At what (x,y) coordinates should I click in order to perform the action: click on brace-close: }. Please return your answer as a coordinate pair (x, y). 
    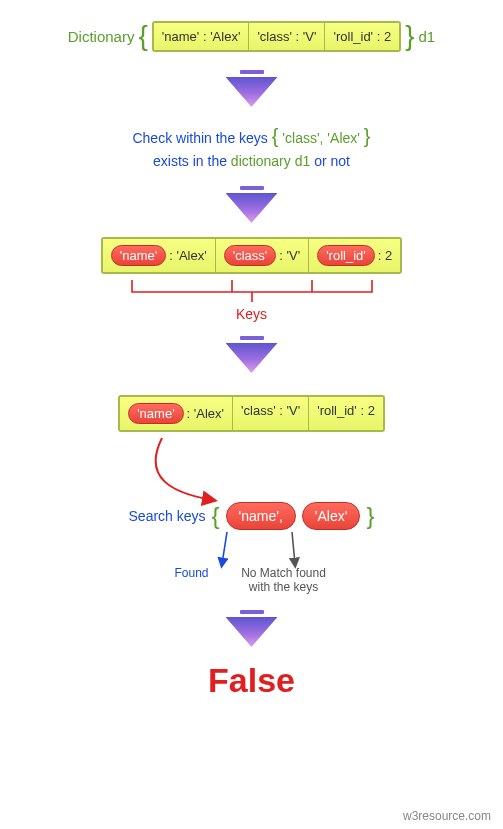
    Looking at the image, I should click on (410, 36).